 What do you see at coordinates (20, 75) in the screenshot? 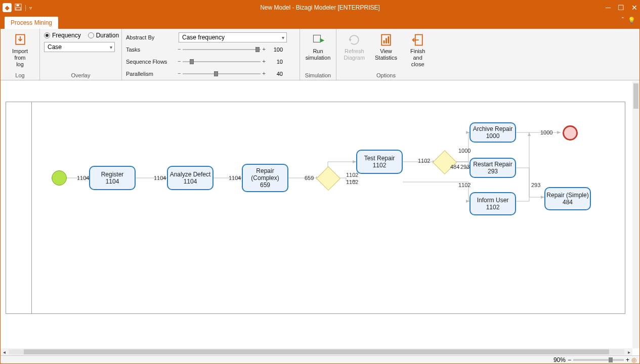
I see `group-log-label: Log` at bounding box center [20, 75].